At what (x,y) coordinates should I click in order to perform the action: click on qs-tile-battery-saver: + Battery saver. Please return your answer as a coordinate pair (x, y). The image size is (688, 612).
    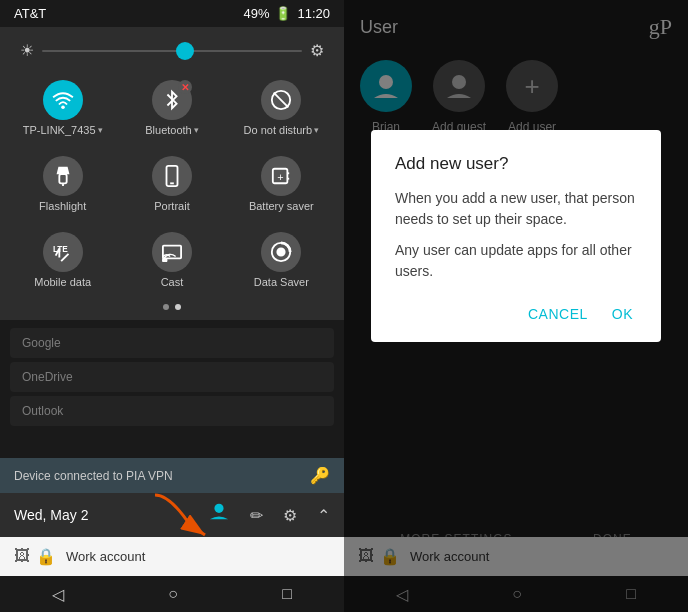
    Looking at the image, I should click on (282, 184).